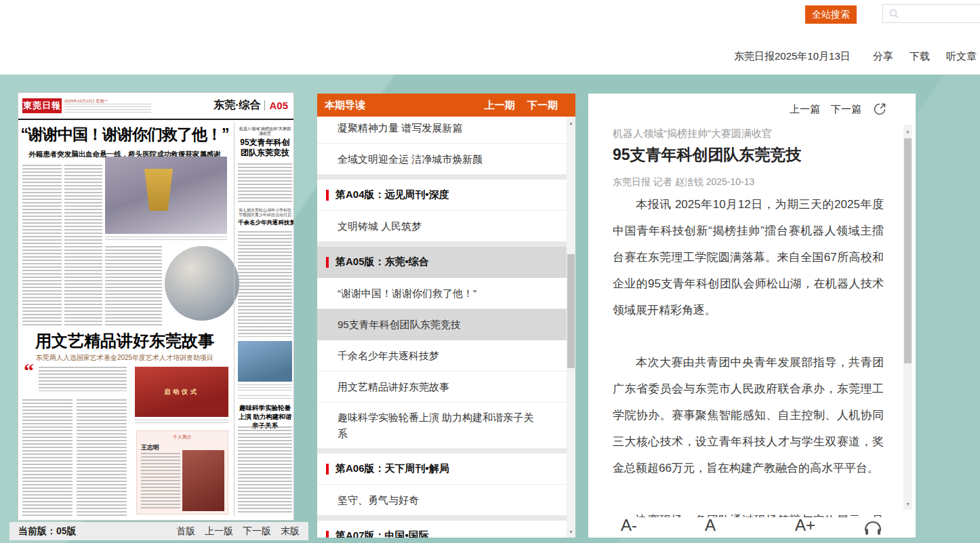 This screenshot has width=980, height=543. What do you see at coordinates (931, 14) in the screenshot?
I see `search-input` at bounding box center [931, 14].